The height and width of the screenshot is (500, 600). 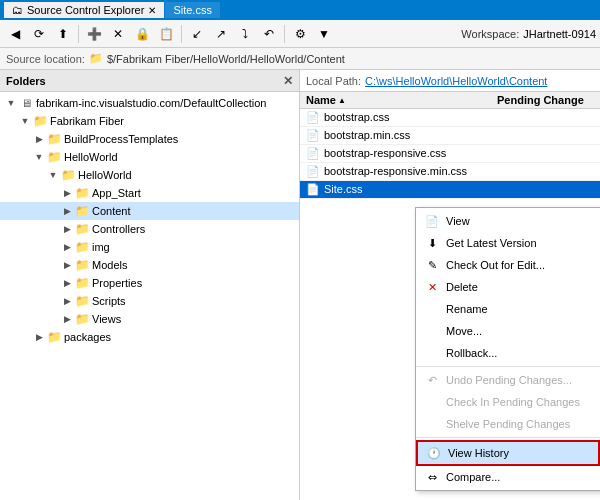 What do you see at coordinates (150, 337) in the screenshot?
I see `tree-item-packages: ▶ 📁 packages` at bounding box center [150, 337].